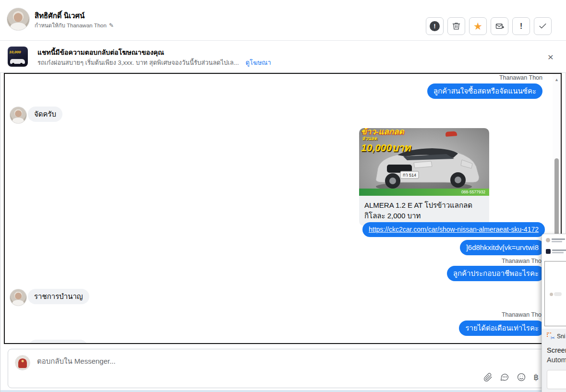 The height and width of the screenshot is (392, 566). I want to click on ad-reply-banner: 10,000 แชทนี้มีข้อความตอบกลับต่อโฆษณาของ…, so click(283, 57).